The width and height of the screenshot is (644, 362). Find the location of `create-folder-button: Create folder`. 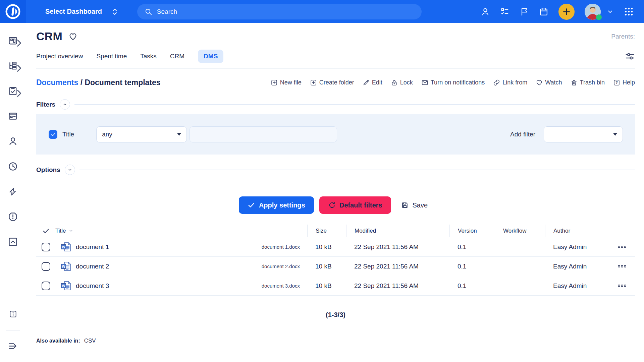

create-folder-button: Create folder is located at coordinates (332, 82).